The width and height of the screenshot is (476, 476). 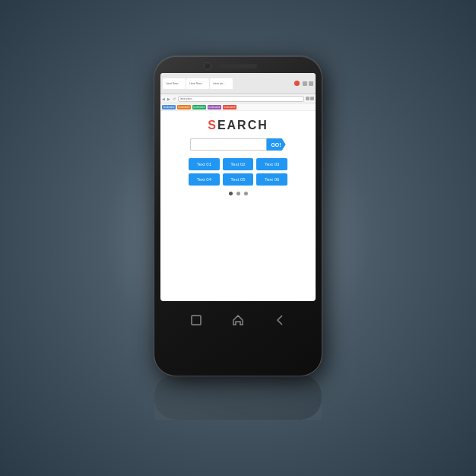 I want to click on square-nav-icon, so click(x=196, y=320).